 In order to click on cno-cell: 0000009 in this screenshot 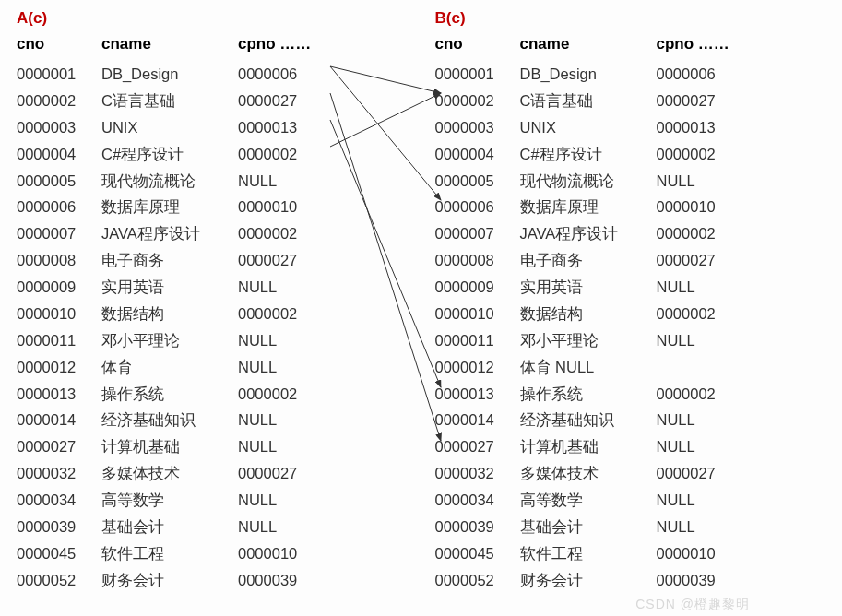, I will do `click(59, 288)`.